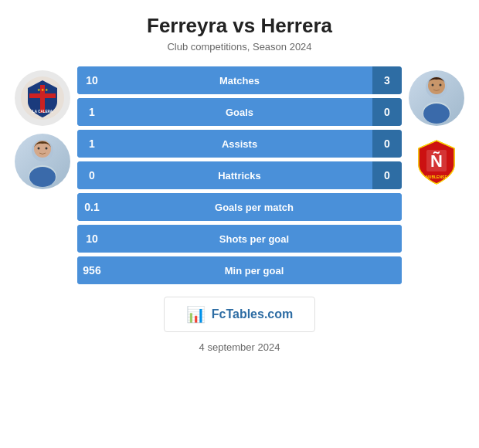  I want to click on mpg-label: Min per goal, so click(254, 270).